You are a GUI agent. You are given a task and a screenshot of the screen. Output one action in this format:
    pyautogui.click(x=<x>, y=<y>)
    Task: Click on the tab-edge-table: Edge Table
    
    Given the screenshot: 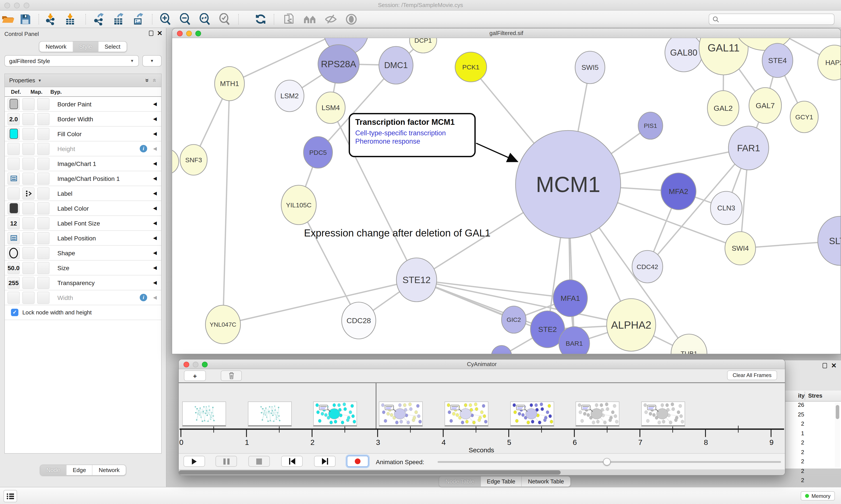 What is the action you would take?
    pyautogui.click(x=501, y=482)
    